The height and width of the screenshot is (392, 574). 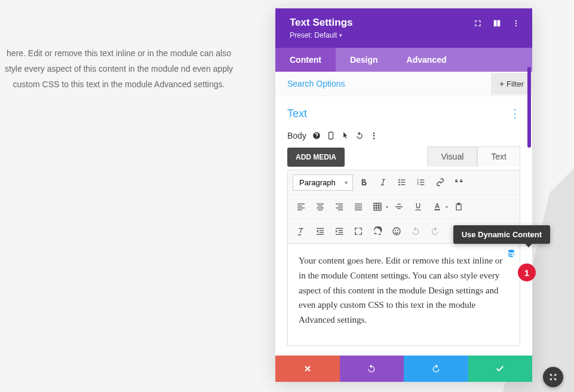 What do you see at coordinates (404, 136) in the screenshot?
I see `field-label-row: Body ⋮` at bounding box center [404, 136].